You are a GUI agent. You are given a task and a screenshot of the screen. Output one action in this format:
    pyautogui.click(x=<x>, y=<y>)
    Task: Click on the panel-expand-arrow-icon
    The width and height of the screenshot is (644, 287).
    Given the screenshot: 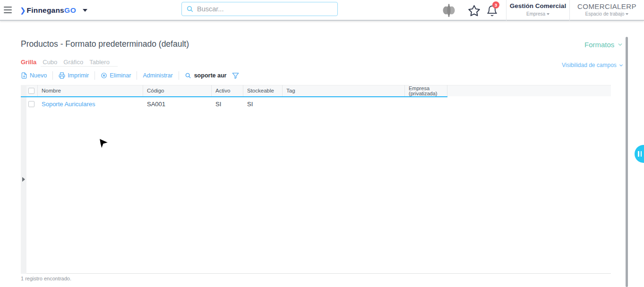 What is the action you would take?
    pyautogui.click(x=24, y=179)
    